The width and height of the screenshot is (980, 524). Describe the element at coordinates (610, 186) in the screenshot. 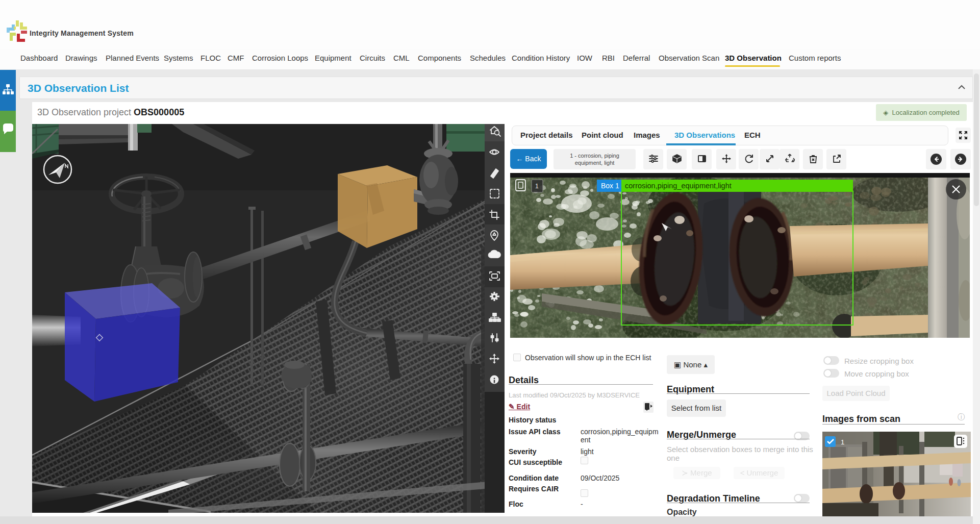

I see `svg-text: Box 1` at that location.